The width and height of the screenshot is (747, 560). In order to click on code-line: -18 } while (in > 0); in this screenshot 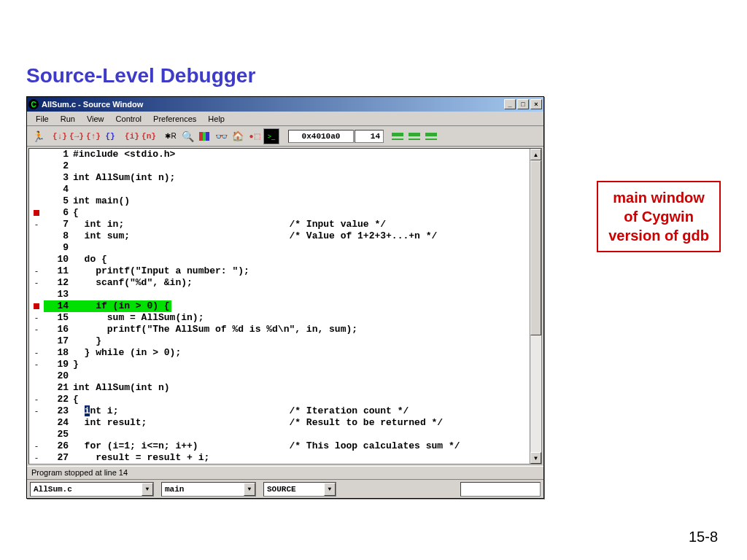, I will do `click(279, 353)`.